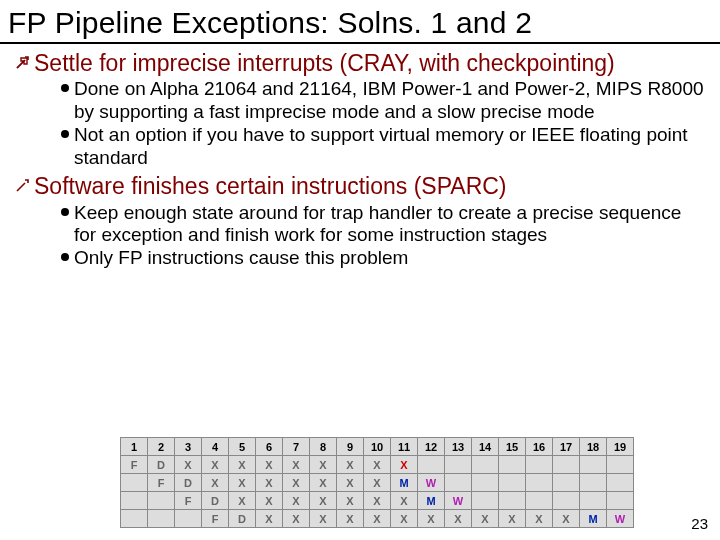 The width and height of the screenshot is (720, 540). Describe the element at coordinates (360, 21) in the screenshot. I see `page-title: FP Pipeline Exceptions: Solns. 1 and 2` at that location.